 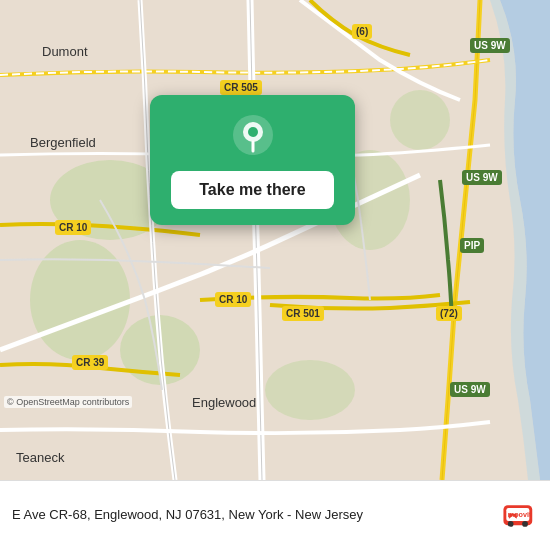 I want to click on us9w-bot-badge: US 9W, so click(x=470, y=390).